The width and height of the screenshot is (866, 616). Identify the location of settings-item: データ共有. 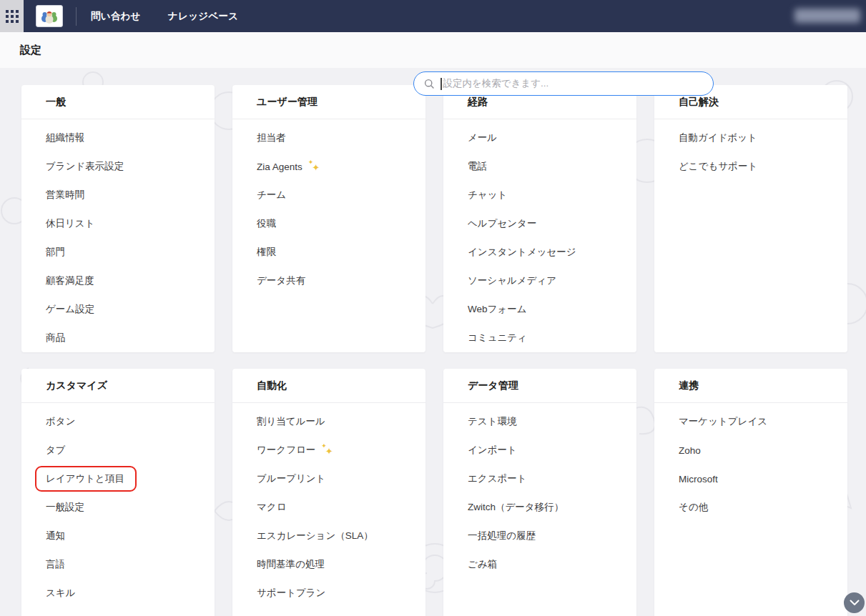
(329, 281).